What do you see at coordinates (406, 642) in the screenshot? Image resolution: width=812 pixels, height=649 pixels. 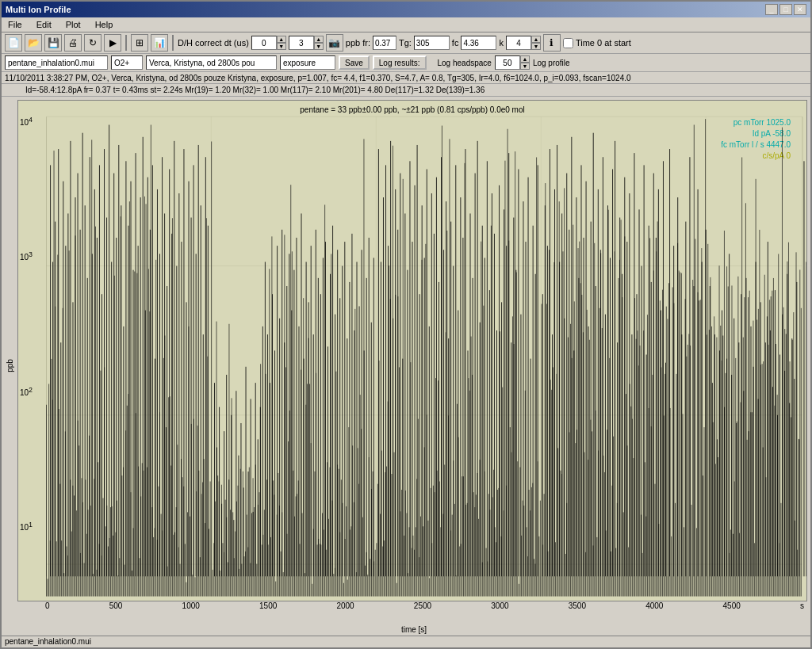 I see `status-bar: pentane_inhalation0.mui` at bounding box center [406, 642].